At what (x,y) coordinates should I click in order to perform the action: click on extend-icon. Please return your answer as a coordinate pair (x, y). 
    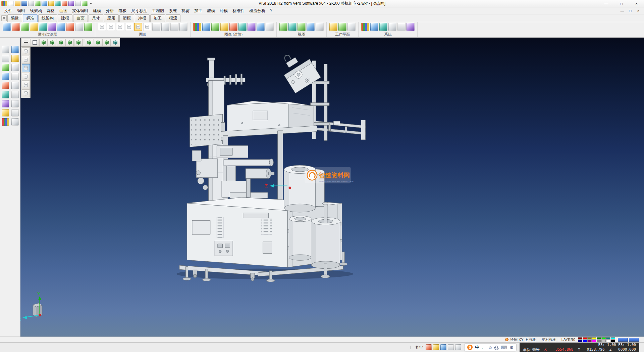
    Looking at the image, I should click on (15, 86).